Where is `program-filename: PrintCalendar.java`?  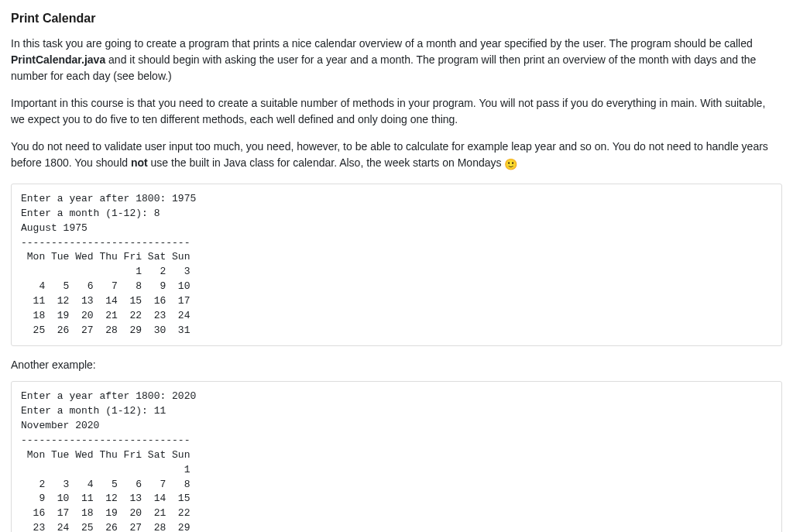
program-filename: PrintCalendar.java is located at coordinates (58, 60).